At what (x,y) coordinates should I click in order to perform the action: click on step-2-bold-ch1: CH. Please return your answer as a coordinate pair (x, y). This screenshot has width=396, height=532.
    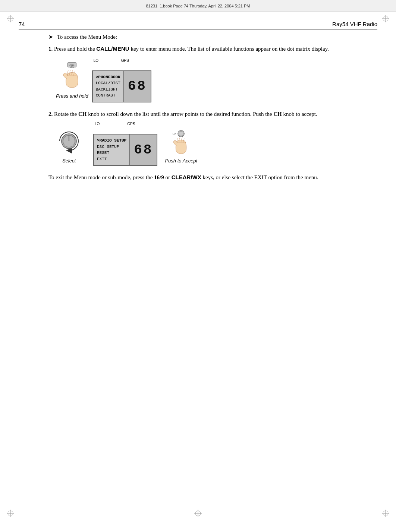
    Looking at the image, I should click on (83, 114).